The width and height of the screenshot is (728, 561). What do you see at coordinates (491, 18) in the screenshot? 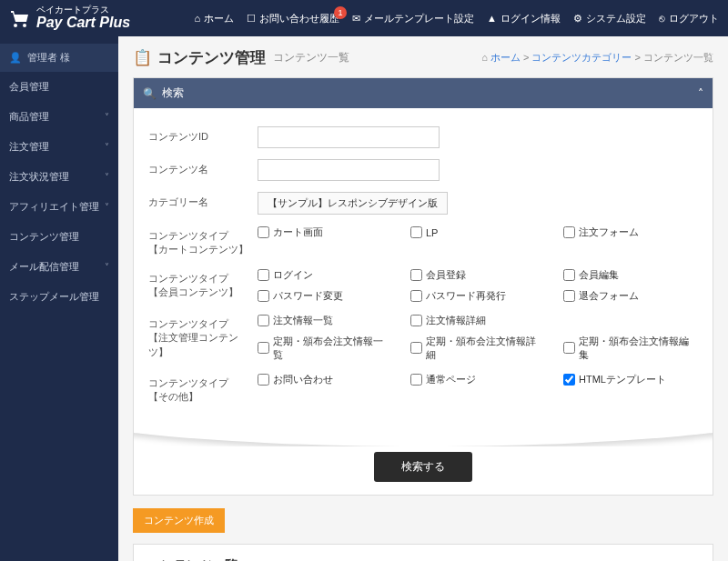
I see `person-icon: ▲` at bounding box center [491, 18].